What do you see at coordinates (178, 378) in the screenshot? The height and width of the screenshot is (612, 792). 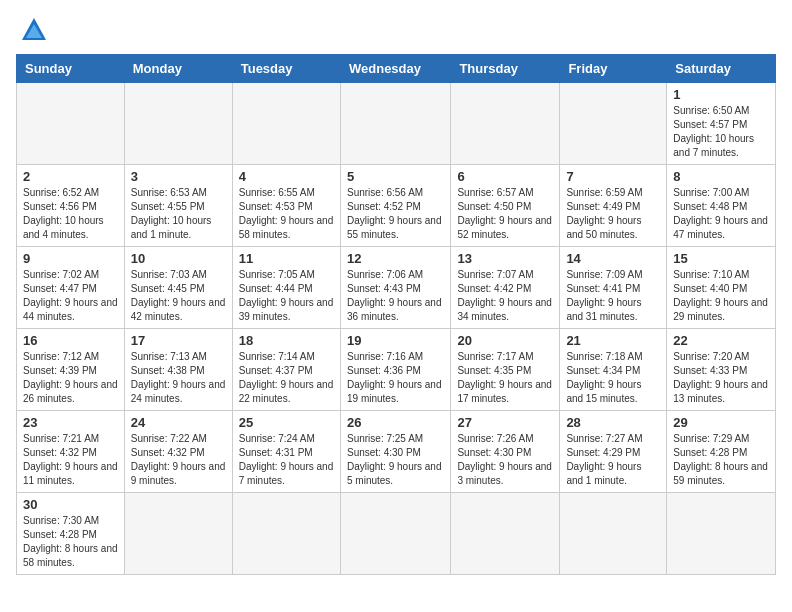 I see `day-info: Sunrise: 7:13 AM Sunset: 4:38 PM Dayligh…` at bounding box center [178, 378].